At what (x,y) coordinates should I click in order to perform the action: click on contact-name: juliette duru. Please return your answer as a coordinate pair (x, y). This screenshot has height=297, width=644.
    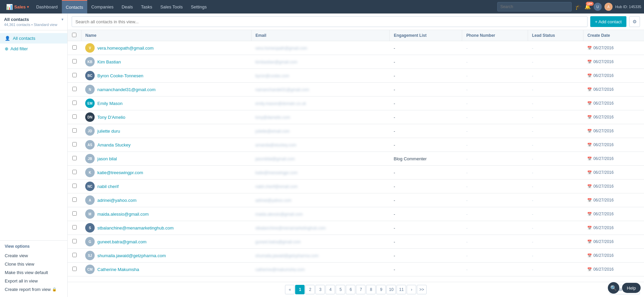
    Looking at the image, I should click on (109, 131).